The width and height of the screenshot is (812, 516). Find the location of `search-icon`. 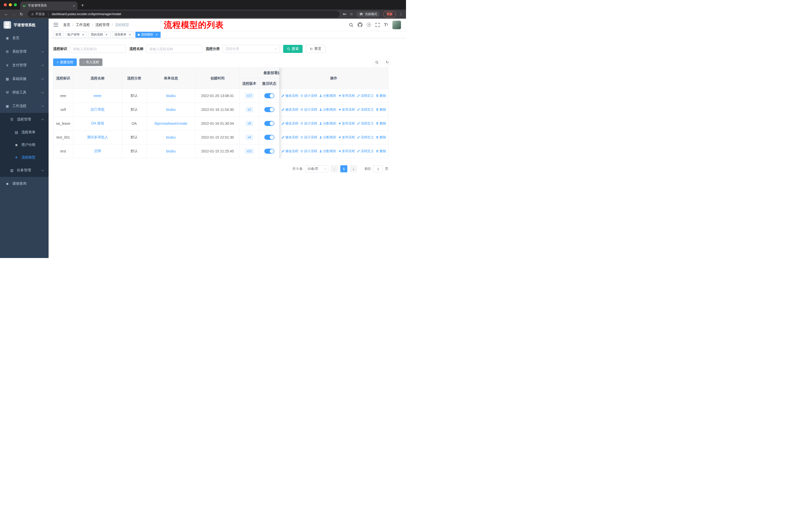

search-icon is located at coordinates (351, 25).